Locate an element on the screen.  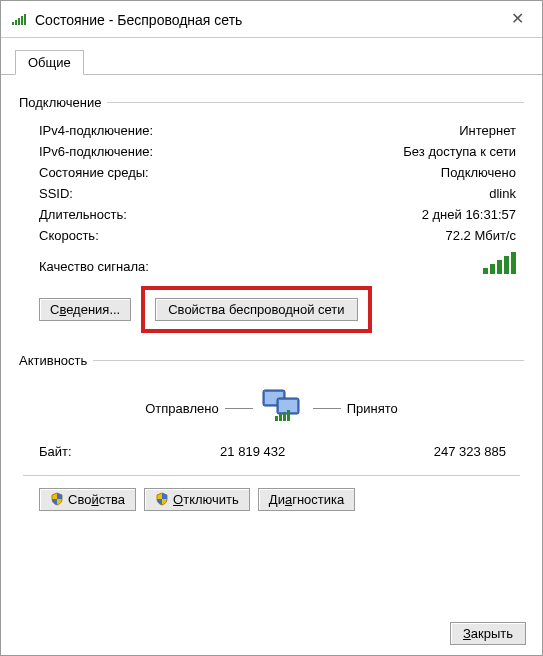
ssid-label: SSID: is located at coordinates (56, 194).